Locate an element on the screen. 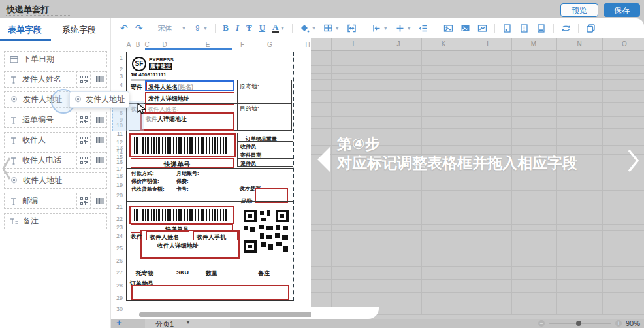  row-header: 22 is located at coordinates (117, 219).